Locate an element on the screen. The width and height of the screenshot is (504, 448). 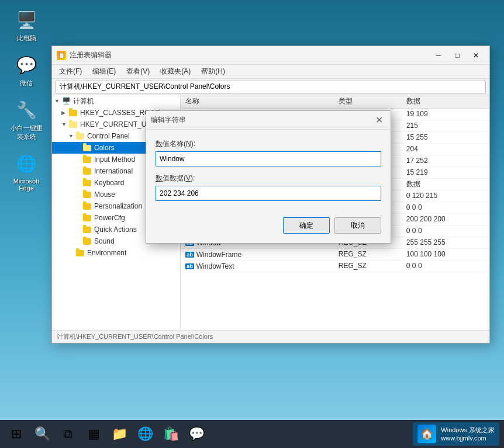
col-header-data: 数据 is located at coordinates (446, 102).